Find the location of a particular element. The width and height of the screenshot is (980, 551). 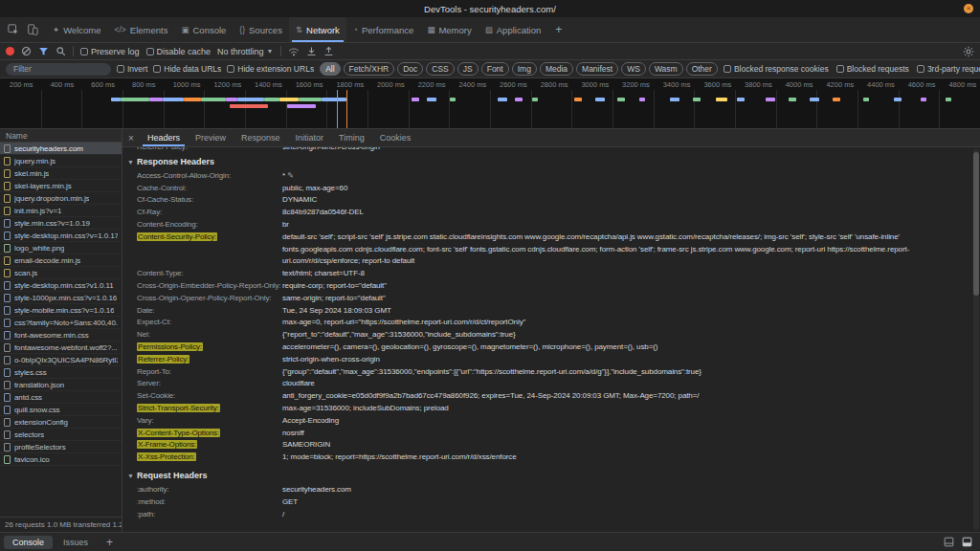

tab-welcome: ✦Welcome is located at coordinates (77, 30).